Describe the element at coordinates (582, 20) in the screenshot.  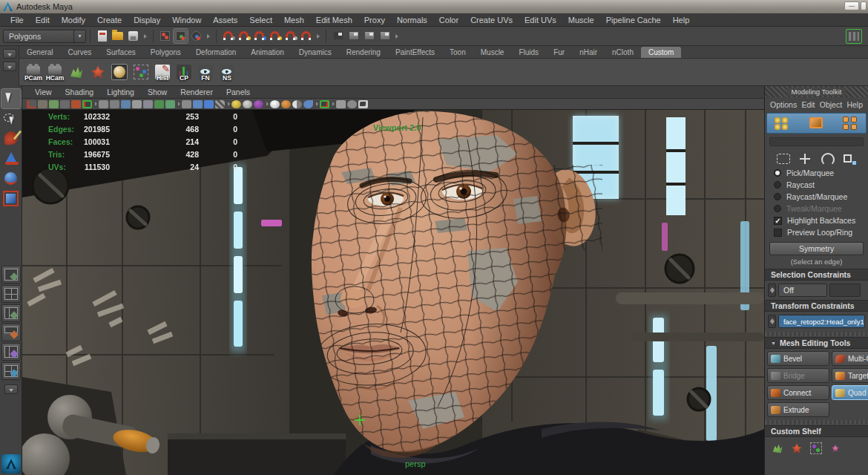
I see `menu-muscle: Muscle` at that location.